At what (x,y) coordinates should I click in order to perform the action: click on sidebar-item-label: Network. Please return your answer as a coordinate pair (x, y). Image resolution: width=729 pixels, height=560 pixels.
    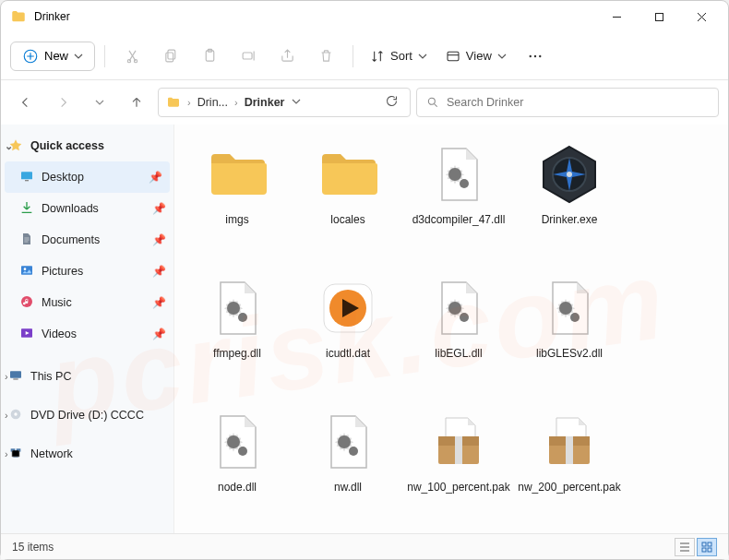
    Looking at the image, I should click on (52, 454).